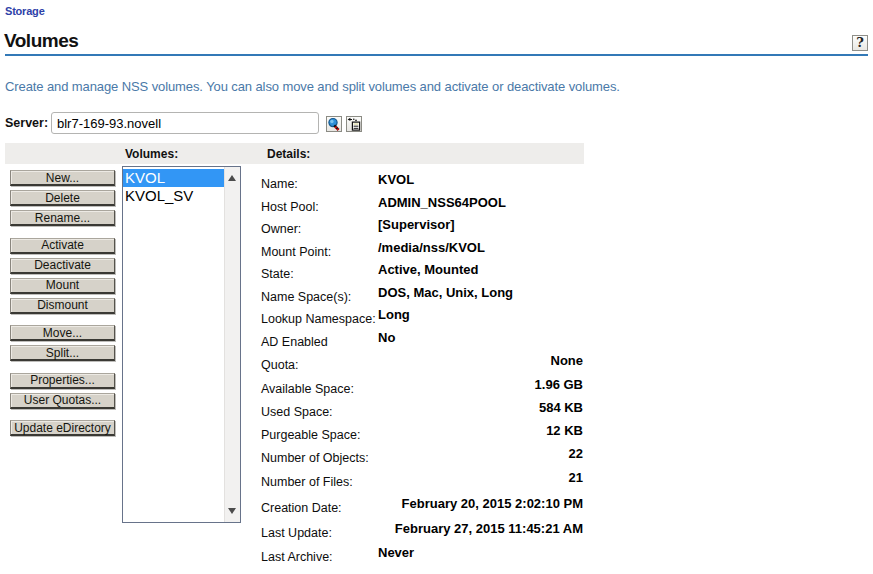  What do you see at coordinates (297, 412) in the screenshot?
I see `detail-label: Used Space:` at bounding box center [297, 412].